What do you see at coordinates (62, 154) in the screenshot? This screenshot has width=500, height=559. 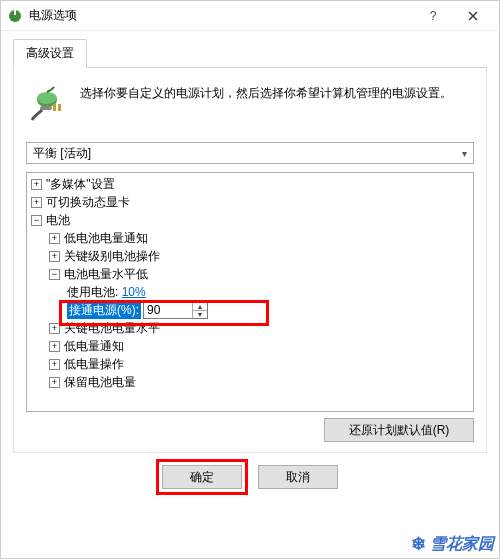 I see `power-plan-selected: 平衡 [活动]` at bounding box center [62, 154].